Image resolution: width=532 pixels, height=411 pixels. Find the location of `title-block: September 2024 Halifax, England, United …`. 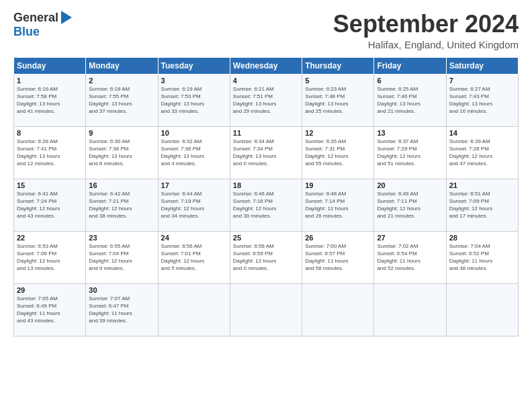

title-block: September 2024 Halifax, England, United … is located at coordinates (426, 31).